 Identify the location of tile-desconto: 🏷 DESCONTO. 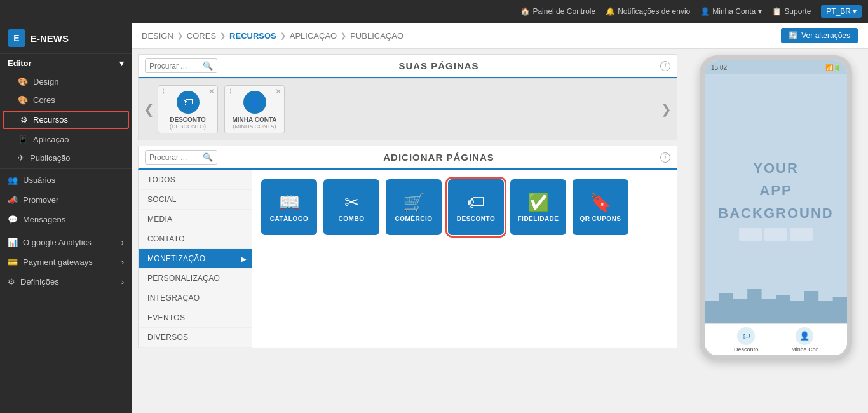
(476, 207).